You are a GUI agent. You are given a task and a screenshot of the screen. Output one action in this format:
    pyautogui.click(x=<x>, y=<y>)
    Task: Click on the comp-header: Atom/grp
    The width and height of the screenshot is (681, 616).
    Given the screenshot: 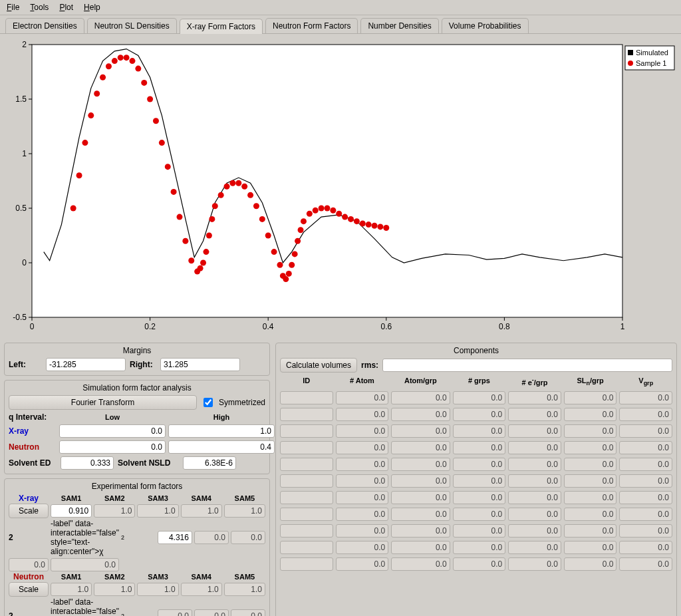 What is the action you would take?
    pyautogui.click(x=420, y=382)
    